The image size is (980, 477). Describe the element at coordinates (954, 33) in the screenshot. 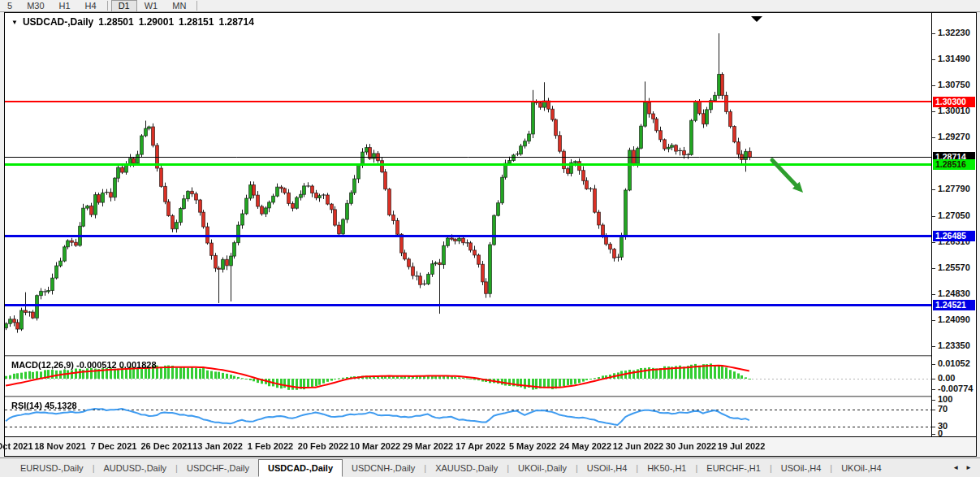

I see `price-tick-label: 1.32230` at that location.